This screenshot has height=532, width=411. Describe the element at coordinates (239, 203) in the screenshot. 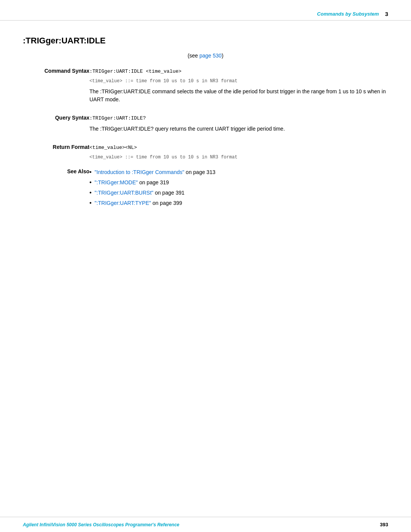

I see `see-also-item-3: • ":TRIGger:UART:TYPE" on page 399` at that location.